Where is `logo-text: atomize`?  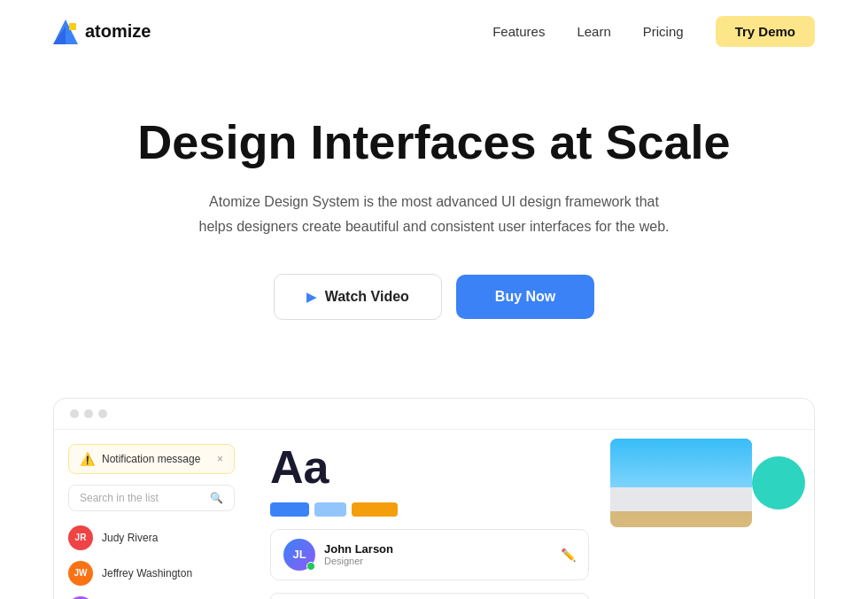
logo-text: atomize is located at coordinates (118, 32).